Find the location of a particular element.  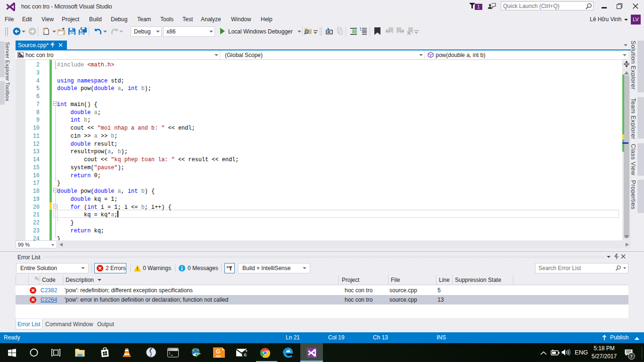

svg-text: G is located at coordinates (218, 352).